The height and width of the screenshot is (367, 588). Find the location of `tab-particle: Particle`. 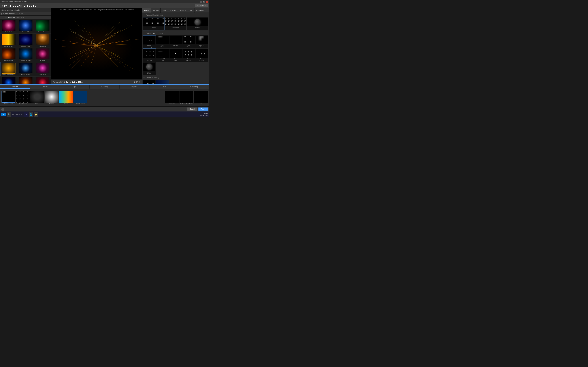

tab-particle: Particle is located at coordinates (156, 10).